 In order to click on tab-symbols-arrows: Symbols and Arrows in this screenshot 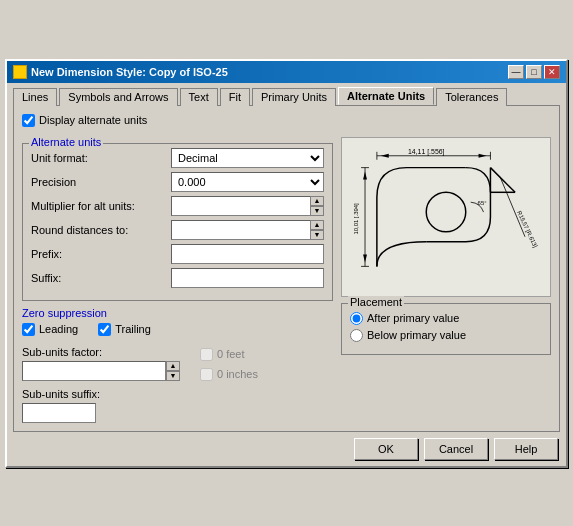, I will do `click(118, 97)`.